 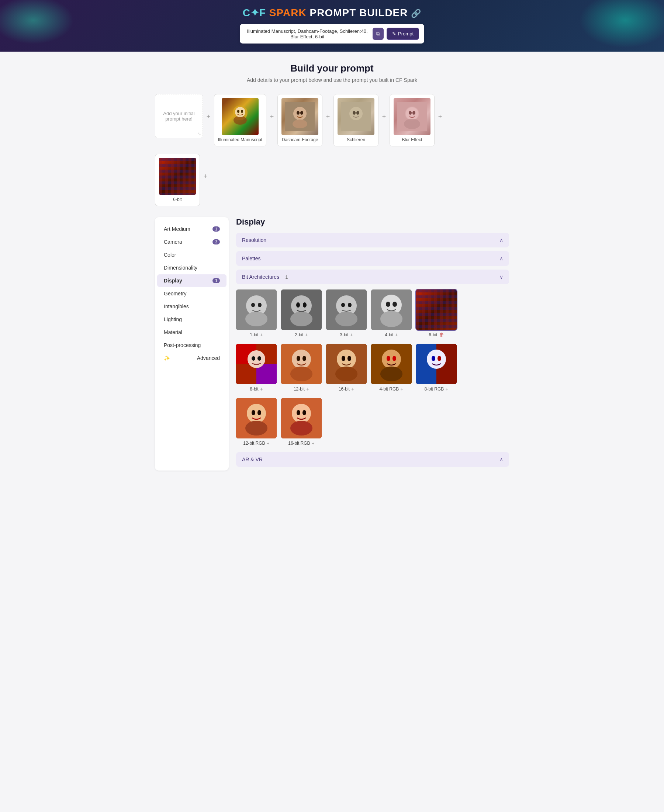 I want to click on 12bit-rgb-label-row: 12-bit RGB +, so click(x=256, y=443).